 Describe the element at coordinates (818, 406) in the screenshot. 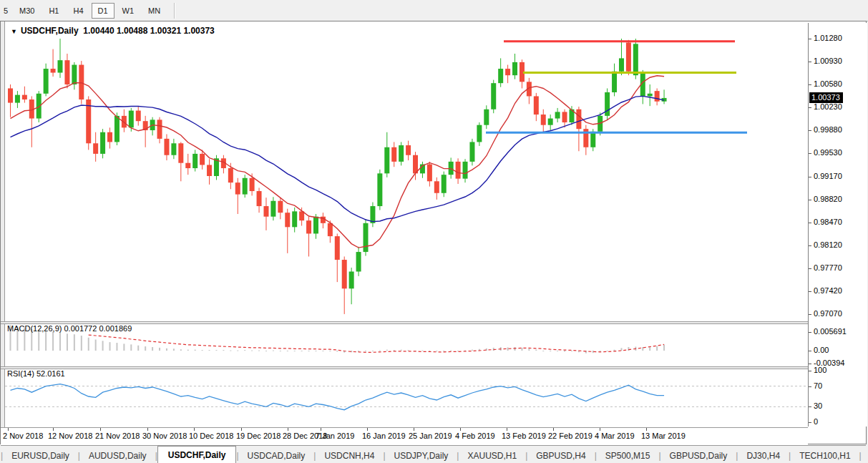

I see `rsi-axis-label: 30` at that location.